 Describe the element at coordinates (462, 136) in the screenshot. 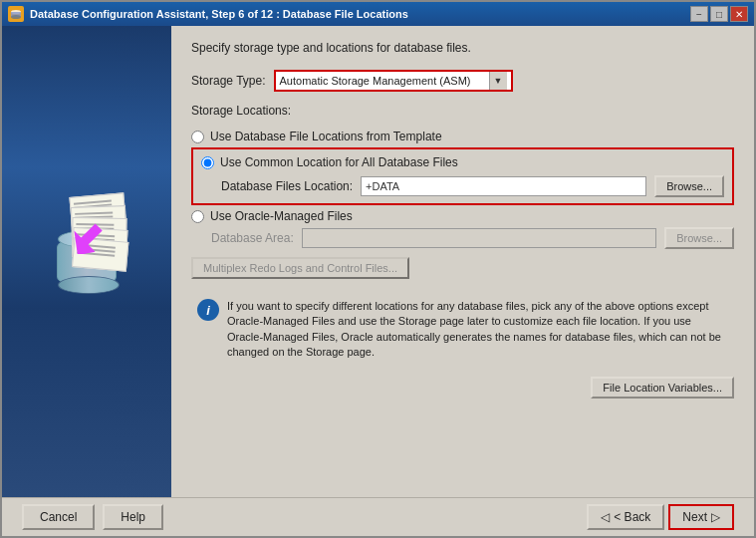

I see `template-option-row: Use Database File Locations from Templat…` at that location.